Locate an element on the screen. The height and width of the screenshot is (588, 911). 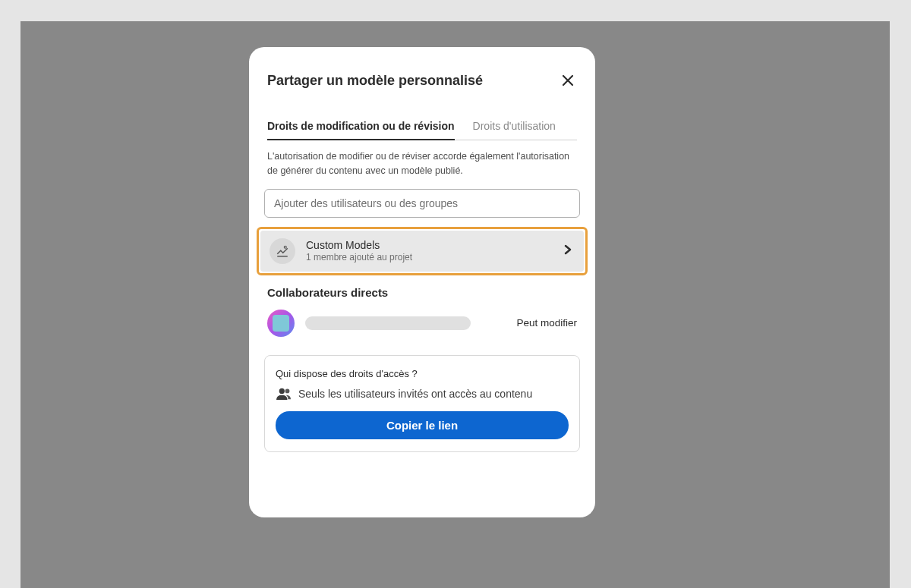
close-button is located at coordinates (568, 80).